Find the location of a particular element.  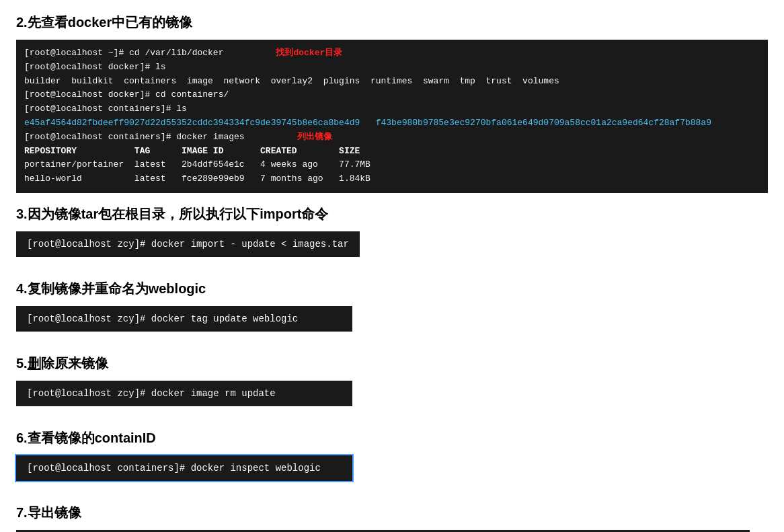

section-5-title: 5.删除原来镜像 is located at coordinates (392, 363).